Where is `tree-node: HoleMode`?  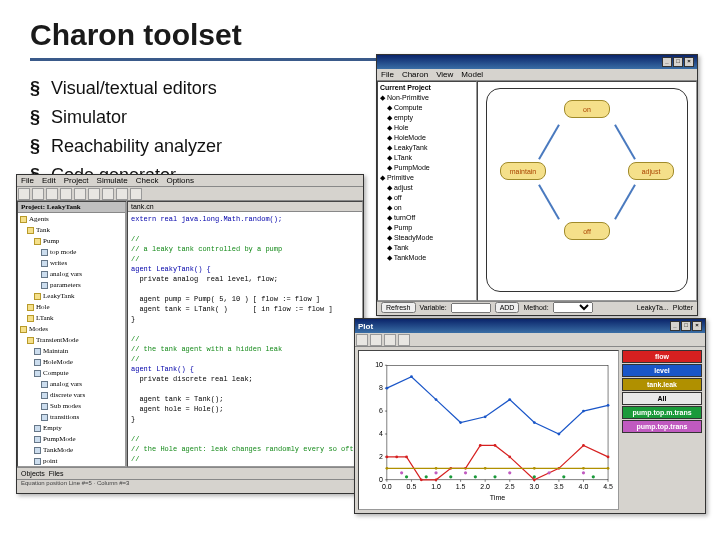
tree-node: HoleMode is located at coordinates (72, 362).